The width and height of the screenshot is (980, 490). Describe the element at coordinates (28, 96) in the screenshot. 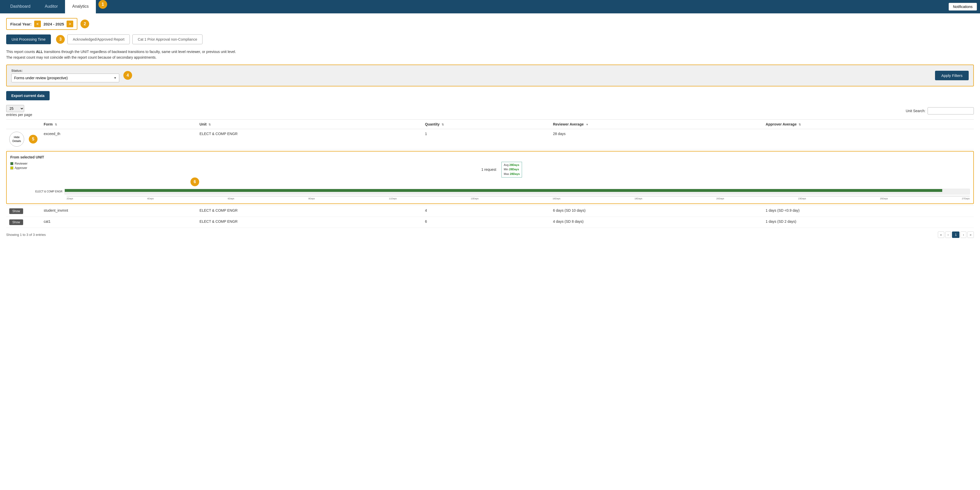

I see `export-button: Export current data` at that location.